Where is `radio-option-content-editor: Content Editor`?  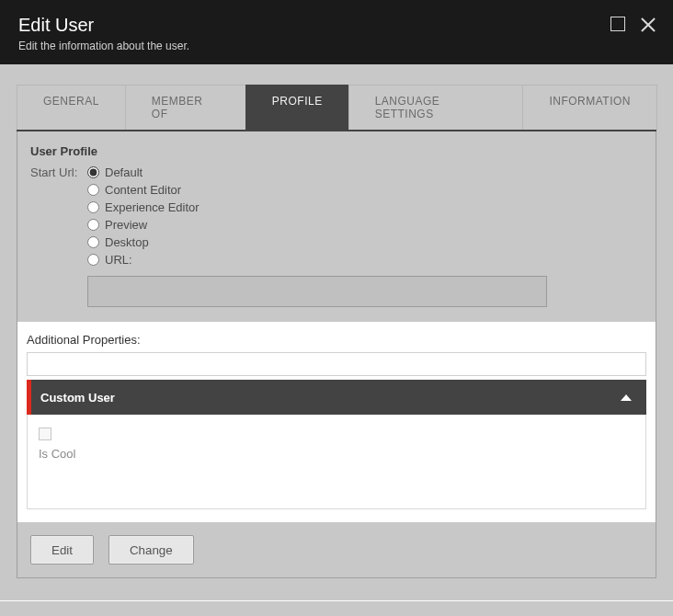 radio-option-content-editor: Content Editor is located at coordinates (365, 189).